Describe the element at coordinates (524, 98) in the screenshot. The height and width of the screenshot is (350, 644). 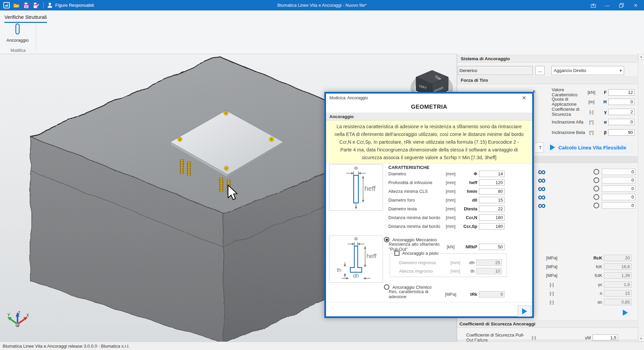
I see `dialog-close-button: ✕` at that location.